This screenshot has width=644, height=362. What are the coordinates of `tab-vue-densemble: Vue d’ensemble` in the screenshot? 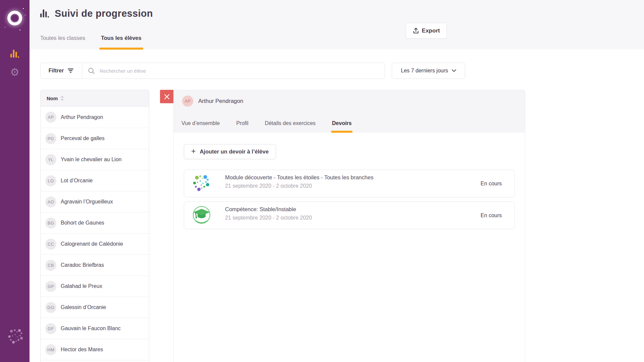 It's located at (201, 127).